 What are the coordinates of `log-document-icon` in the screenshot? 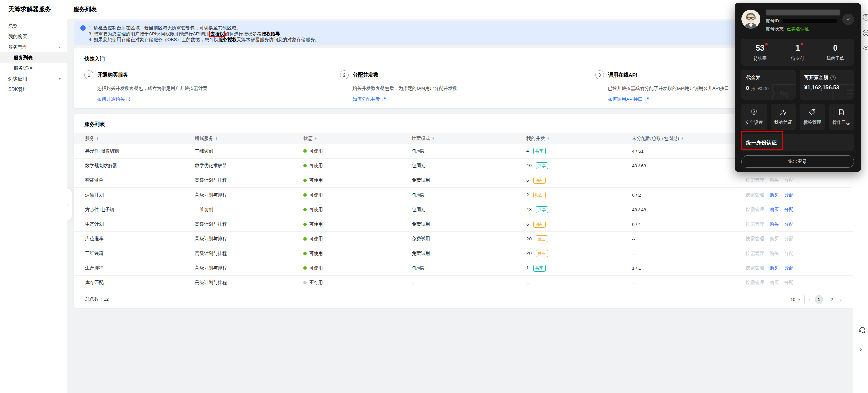 It's located at (841, 112).